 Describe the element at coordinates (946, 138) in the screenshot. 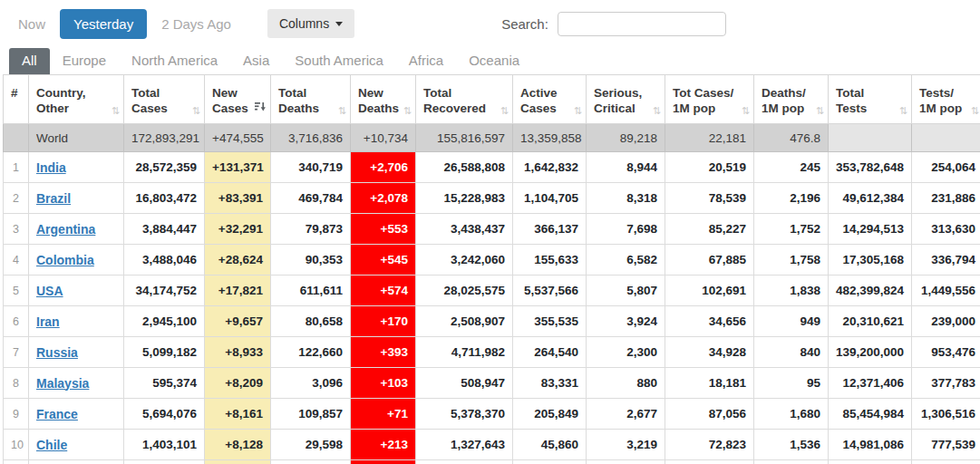

I see `tests_per_1m-cell` at that location.